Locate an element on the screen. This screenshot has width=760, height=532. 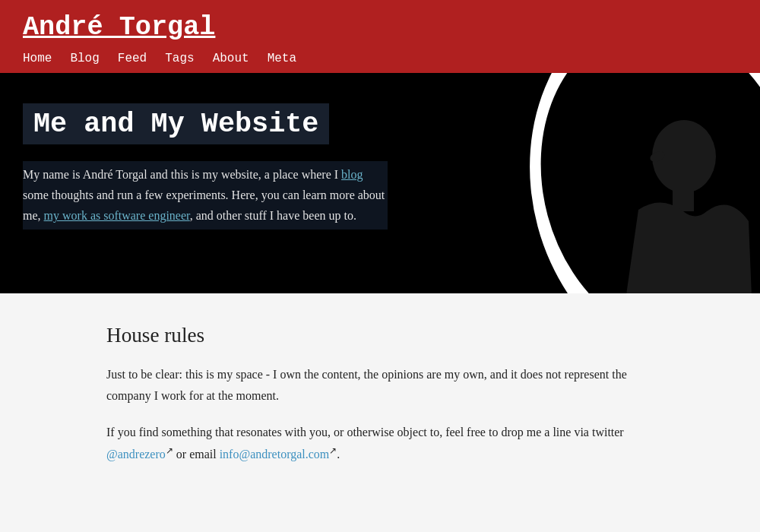
paragraph2-end: . is located at coordinates (338, 454).